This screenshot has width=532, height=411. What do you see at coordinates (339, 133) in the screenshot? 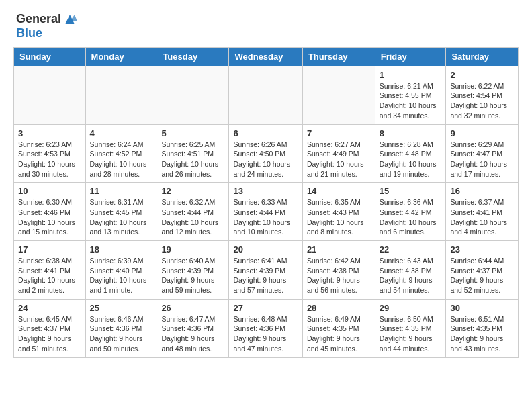
I see `day-number: 7` at bounding box center [339, 133].